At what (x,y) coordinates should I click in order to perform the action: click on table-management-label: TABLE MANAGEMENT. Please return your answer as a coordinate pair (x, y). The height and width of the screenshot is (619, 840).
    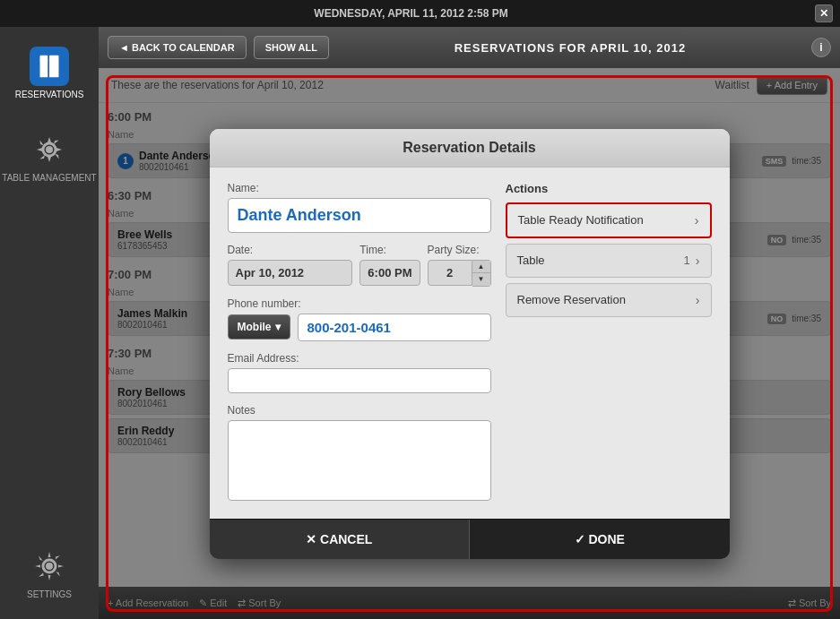
    Looking at the image, I should click on (48, 177).